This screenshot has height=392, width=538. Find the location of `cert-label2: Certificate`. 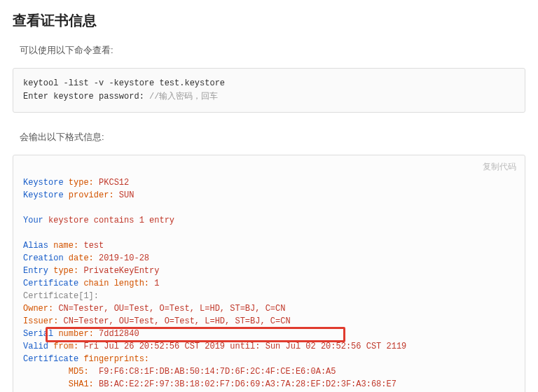

cert-label2: Certificate is located at coordinates (53, 359).